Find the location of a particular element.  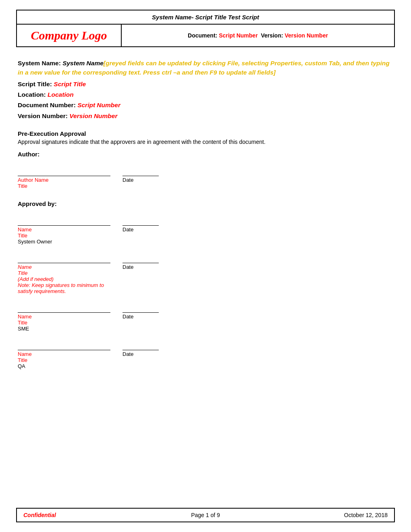

system-info-block: System Name: System Name[greyed fields c… is located at coordinates (206, 90).